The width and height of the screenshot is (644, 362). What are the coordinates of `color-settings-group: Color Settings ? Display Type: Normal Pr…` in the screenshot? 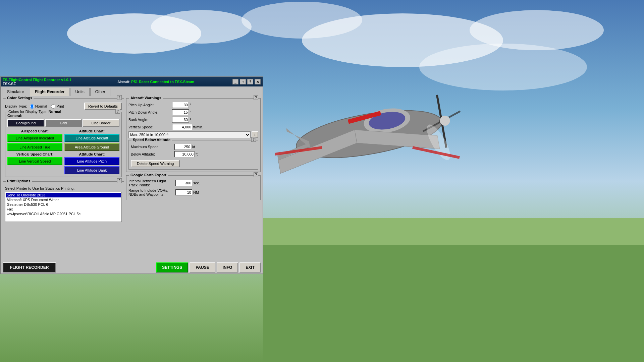 It's located at (63, 139).